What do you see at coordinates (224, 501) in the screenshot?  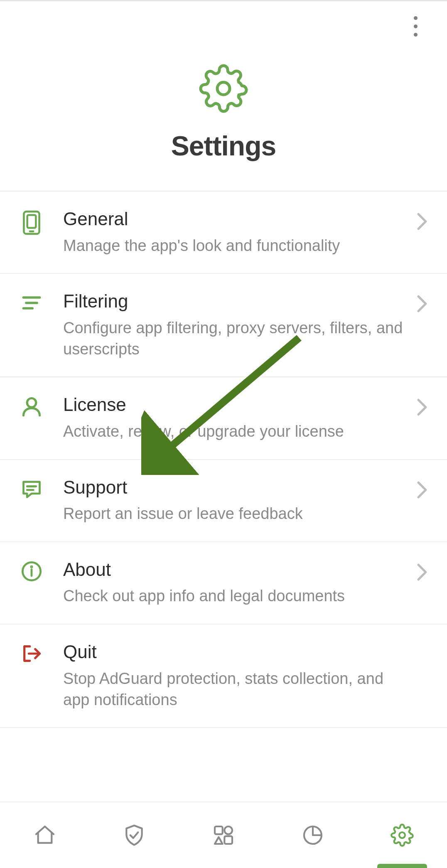 I see `settings-item-support: Support Report an issue or leave feedbac…` at bounding box center [224, 501].